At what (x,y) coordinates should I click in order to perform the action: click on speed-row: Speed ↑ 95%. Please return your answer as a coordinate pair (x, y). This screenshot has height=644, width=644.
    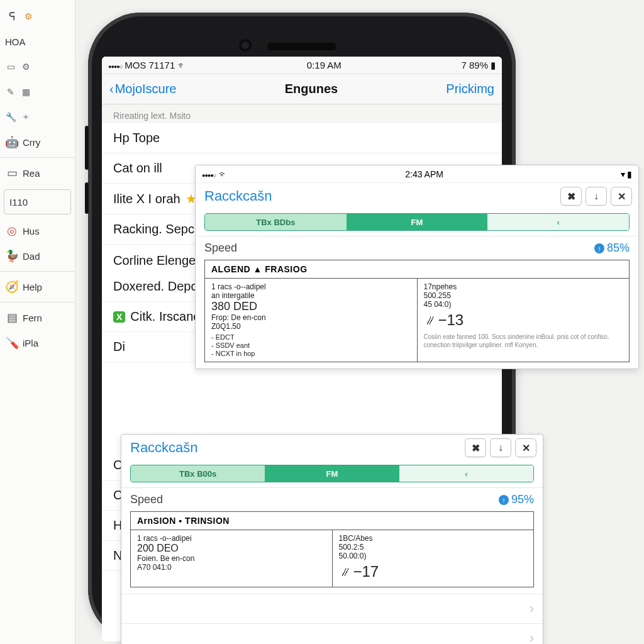
    Looking at the image, I should click on (332, 499).